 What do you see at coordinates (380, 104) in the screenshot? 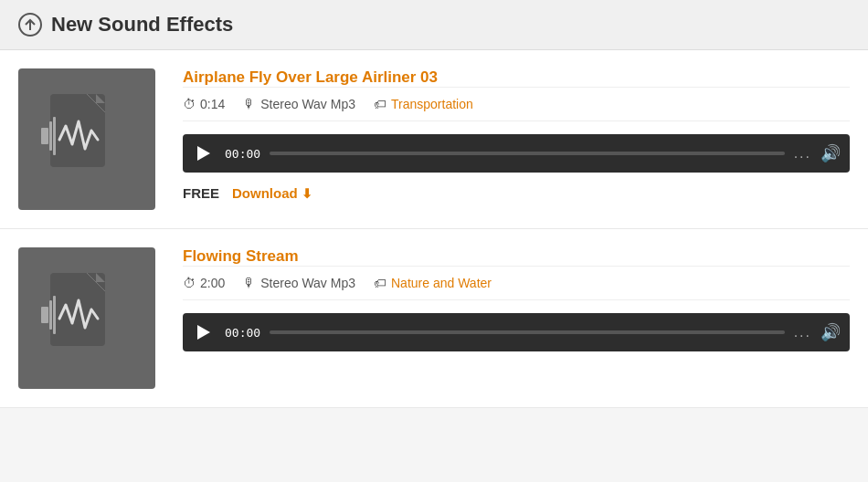
I see `tag-icon-1: 🏷` at bounding box center [380, 104].